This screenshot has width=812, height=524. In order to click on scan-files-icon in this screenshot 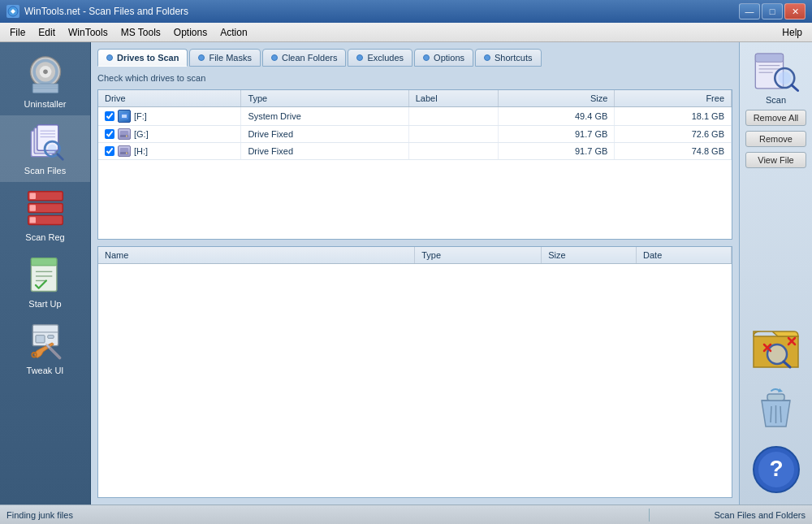, I will do `click(45, 142)`.